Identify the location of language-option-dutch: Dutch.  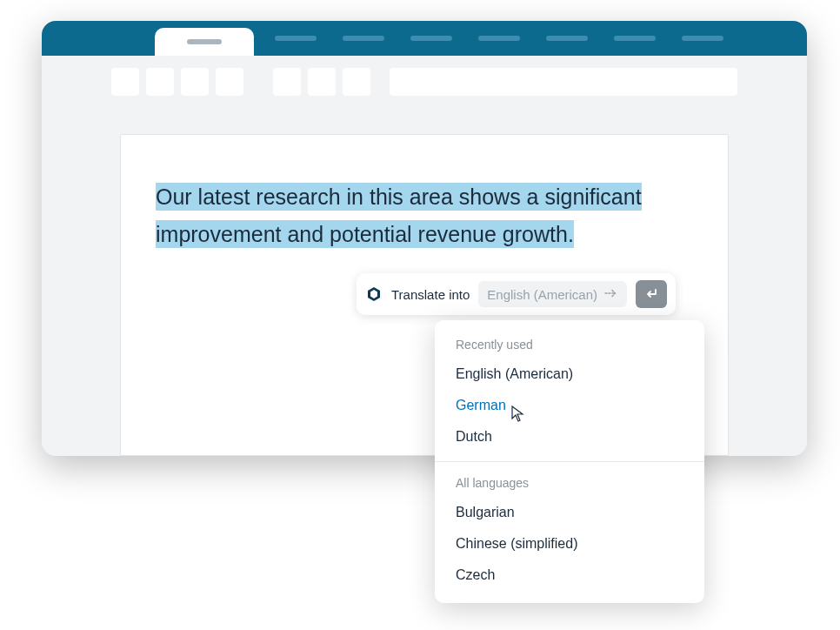
(570, 437).